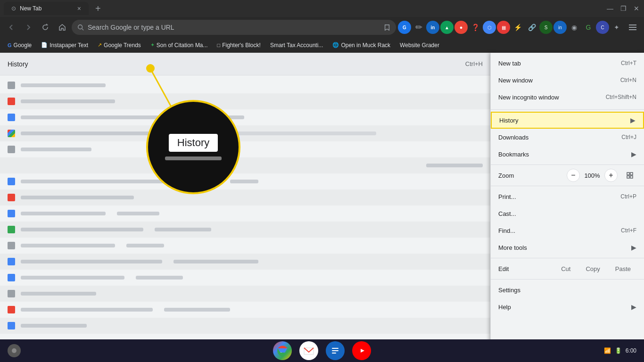  I want to click on taskbar: 📶 🔋 6:00, so click(322, 351).